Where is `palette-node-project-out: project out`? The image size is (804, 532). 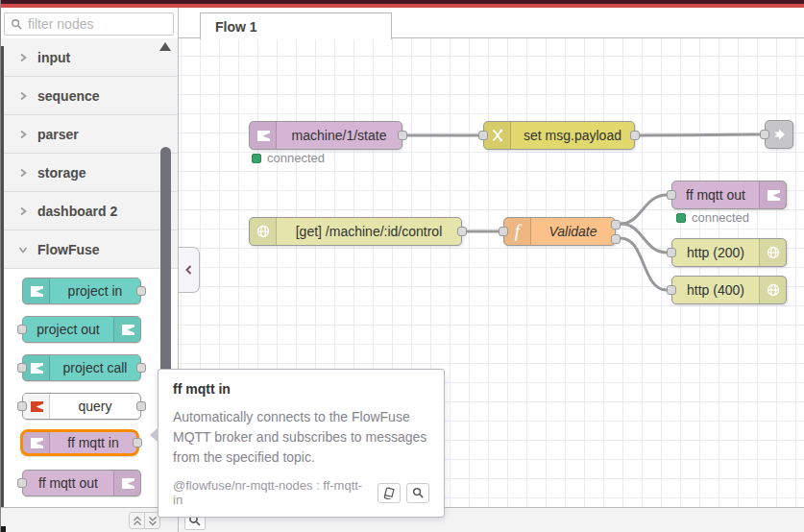
palette-node-project-out: project out is located at coordinates (82, 329).